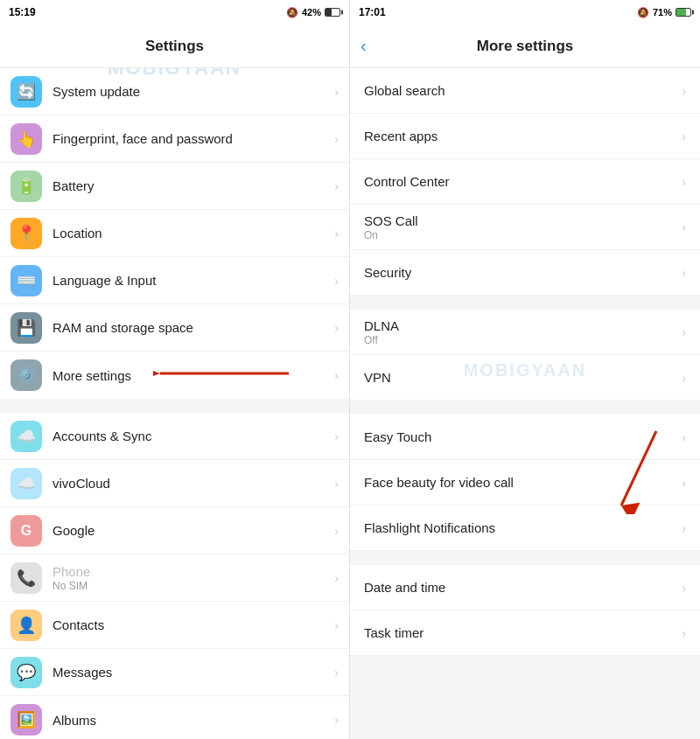 The image size is (700, 739). What do you see at coordinates (175, 625) in the screenshot?
I see `settings-item-contacts: 👤 Contacts ›` at bounding box center [175, 625].